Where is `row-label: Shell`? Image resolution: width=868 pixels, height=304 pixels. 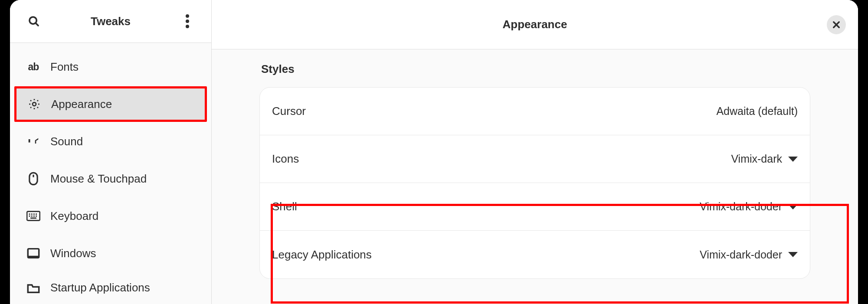
row-label: Shell is located at coordinates (285, 206).